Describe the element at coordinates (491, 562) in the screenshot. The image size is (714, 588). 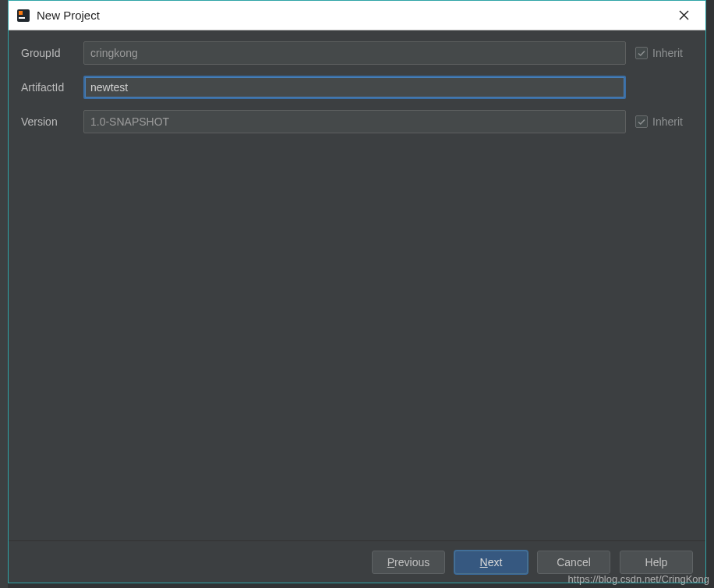
I see `next-button: Next` at that location.